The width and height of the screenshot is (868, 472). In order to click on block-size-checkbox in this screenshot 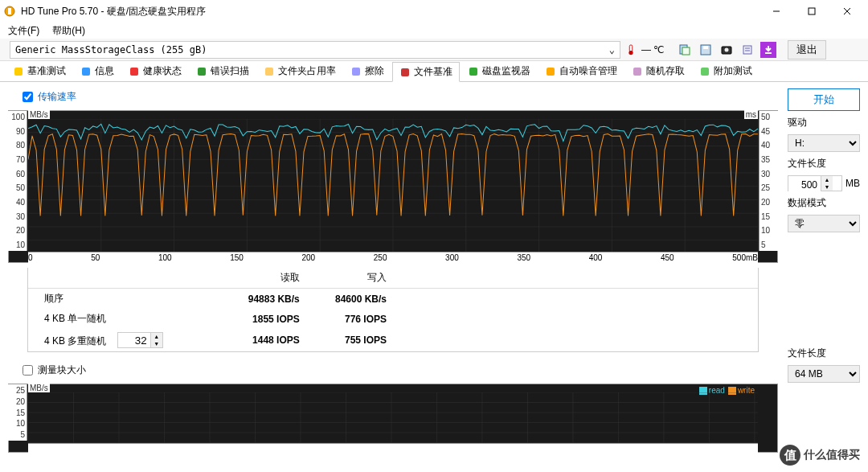, I will do `click(27, 370)`.